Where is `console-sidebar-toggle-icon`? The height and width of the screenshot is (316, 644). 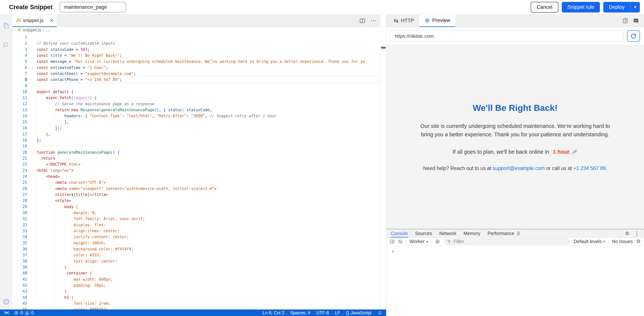
console-sidebar-toggle-icon is located at coordinates (392, 242).